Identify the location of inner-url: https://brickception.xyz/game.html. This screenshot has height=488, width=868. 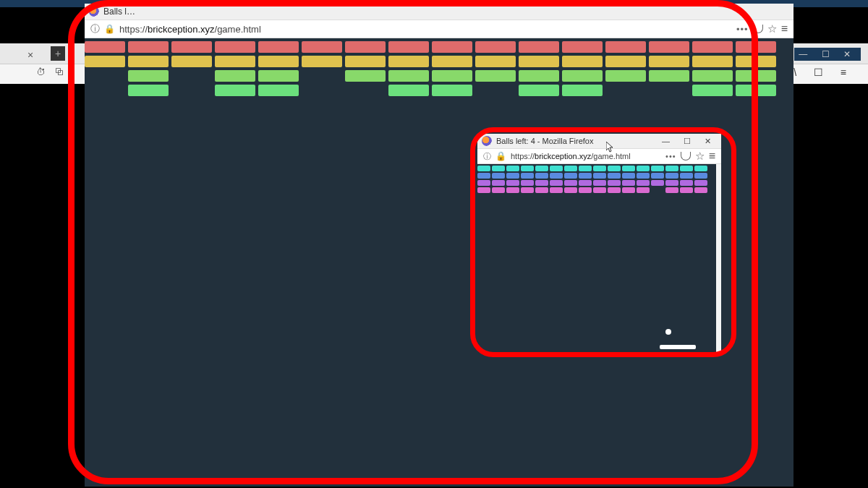
(586, 156).